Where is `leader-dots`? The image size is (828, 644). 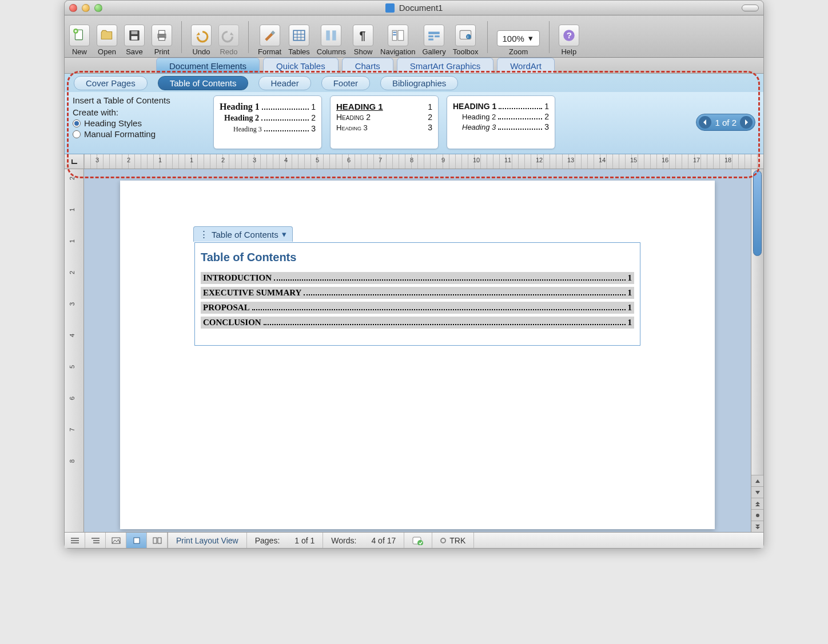
leader-dots is located at coordinates (439, 310).